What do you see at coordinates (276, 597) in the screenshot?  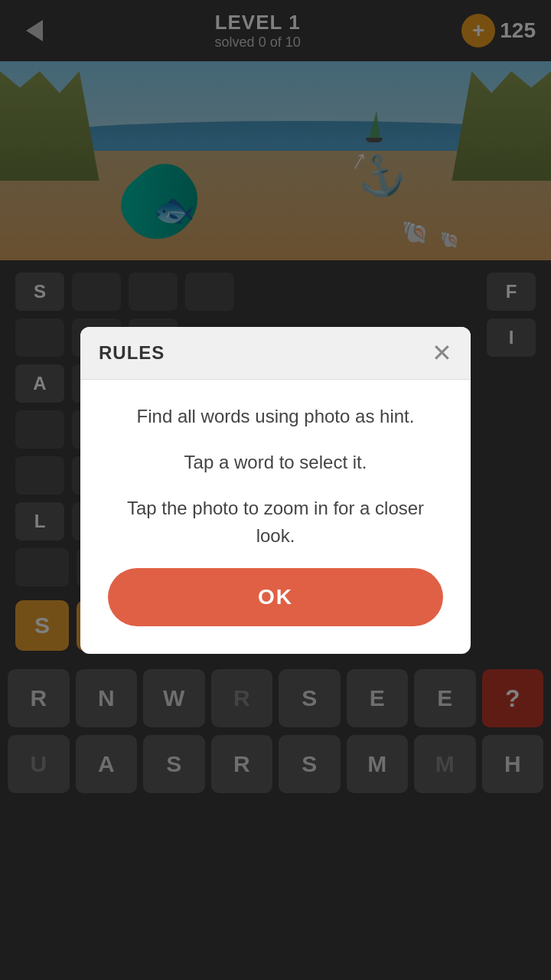 I see `ok-button: OK` at bounding box center [276, 597].